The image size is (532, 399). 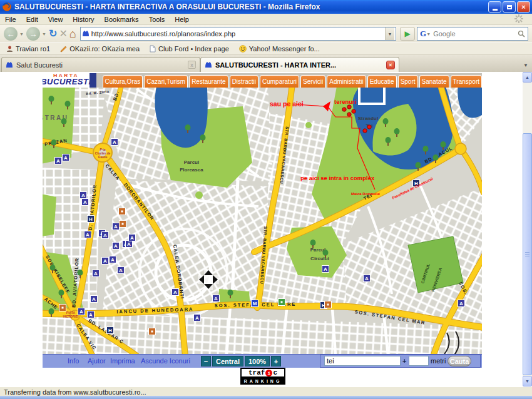 I want to click on tab-administratii: Administratii, so click(x=346, y=81).